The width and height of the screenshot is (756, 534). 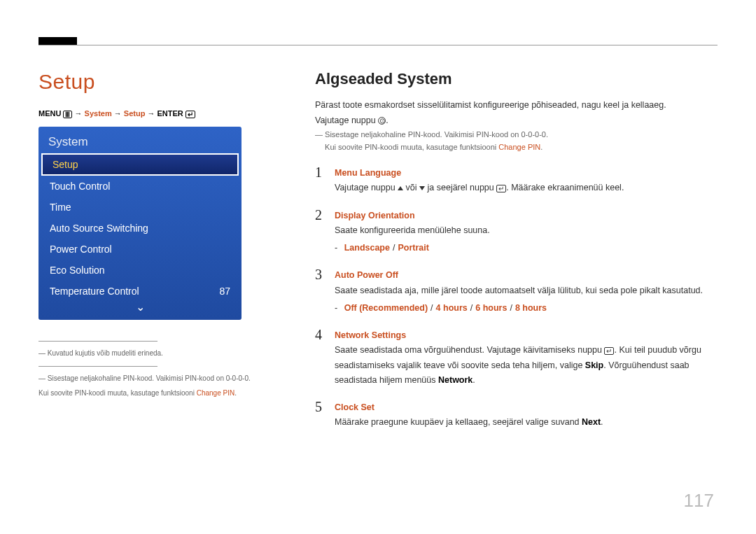 What do you see at coordinates (140, 223) in the screenshot?
I see `osd-panel: System Setup Touch Control Time Auto Sou…` at bounding box center [140, 223].